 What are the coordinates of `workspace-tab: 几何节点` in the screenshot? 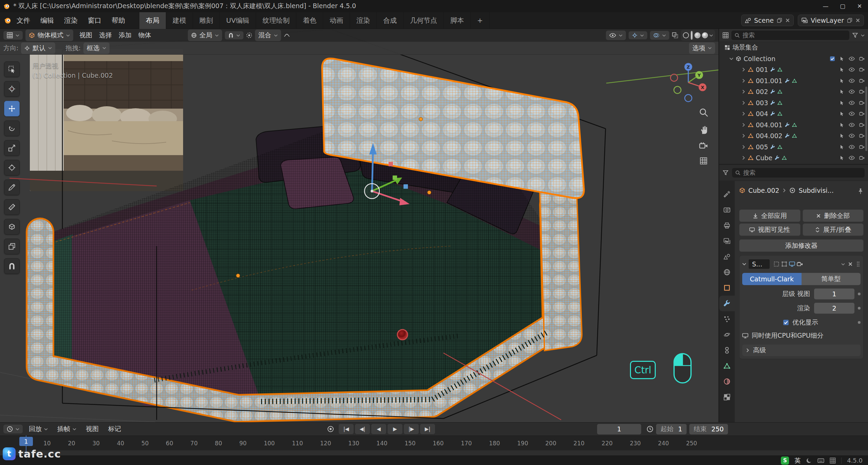 It's located at (424, 20).